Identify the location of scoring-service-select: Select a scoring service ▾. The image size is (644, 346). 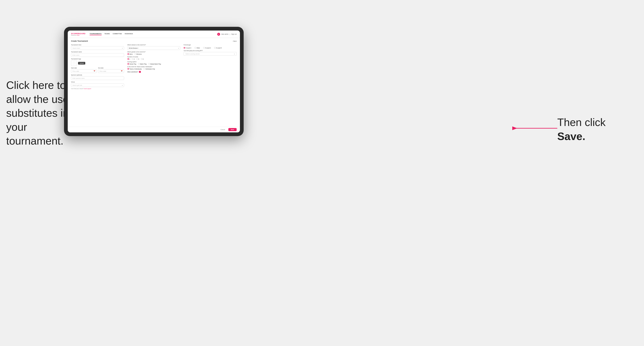
(210, 54).